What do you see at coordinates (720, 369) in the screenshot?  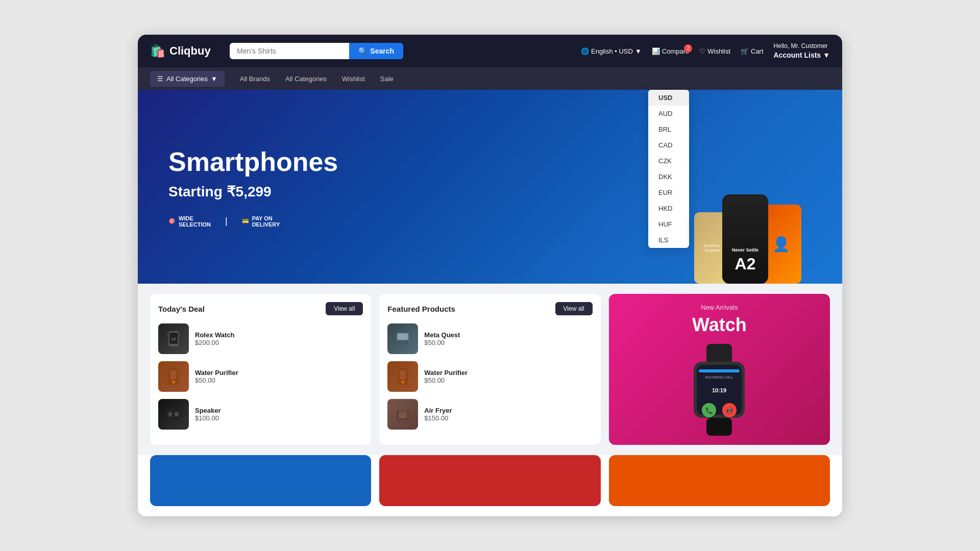 I see `new-arrivals-card: New Arrivals Watch 10:19 📞` at bounding box center [720, 369].